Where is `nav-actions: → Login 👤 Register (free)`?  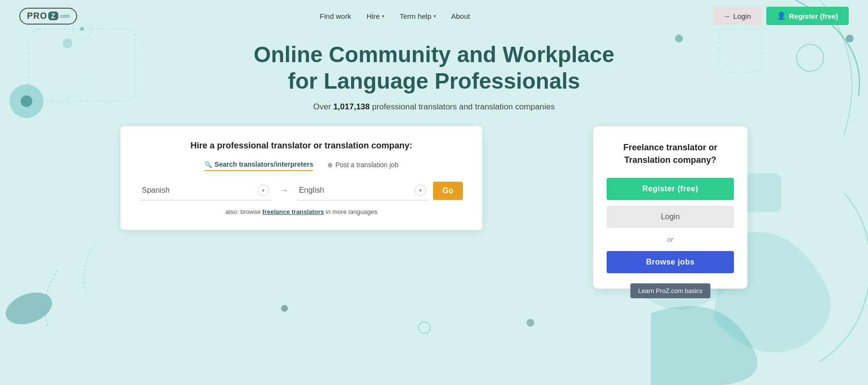 nav-actions: → Login 👤 Register (free) is located at coordinates (781, 16).